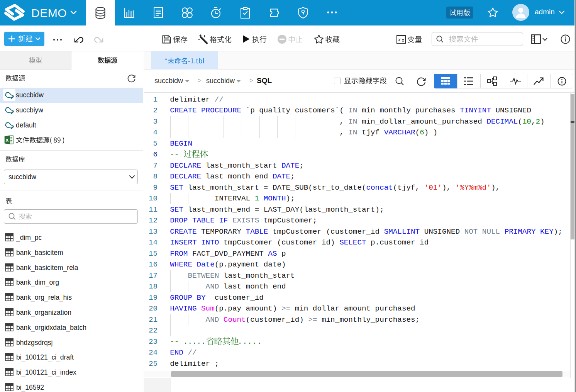 The width and height of the screenshot is (576, 392). Describe the element at coordinates (7, 140) in the screenshot. I see `svg-text: X` at that location.